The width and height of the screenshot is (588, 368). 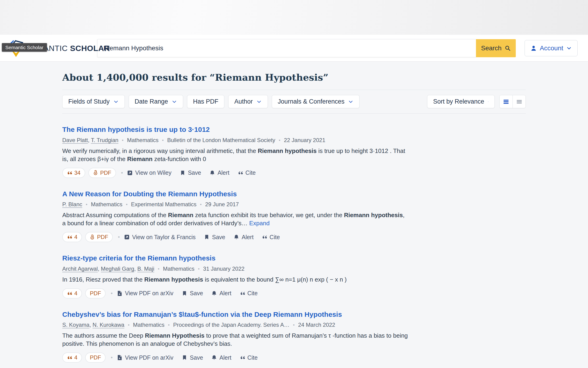 What do you see at coordinates (202, 314) in the screenshot?
I see `paper-title-link: Chebyshev’s bias for Ramanujan’s $\tau$-…` at bounding box center [202, 314].